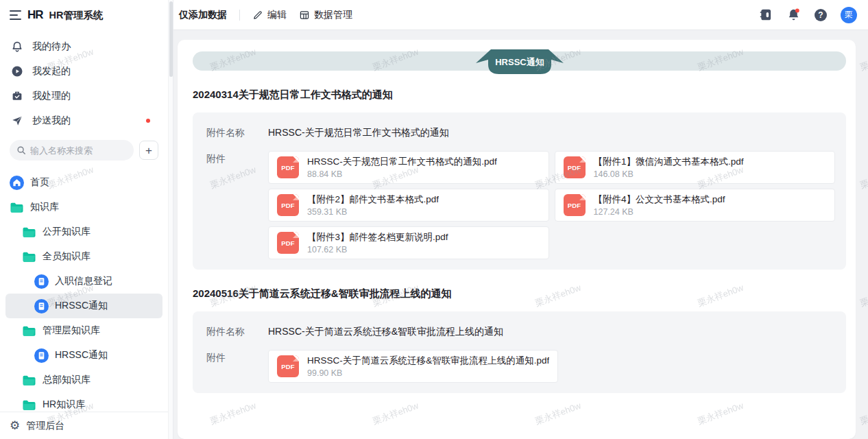  What do you see at coordinates (304, 15) in the screenshot?
I see `table-icon` at bounding box center [304, 15].